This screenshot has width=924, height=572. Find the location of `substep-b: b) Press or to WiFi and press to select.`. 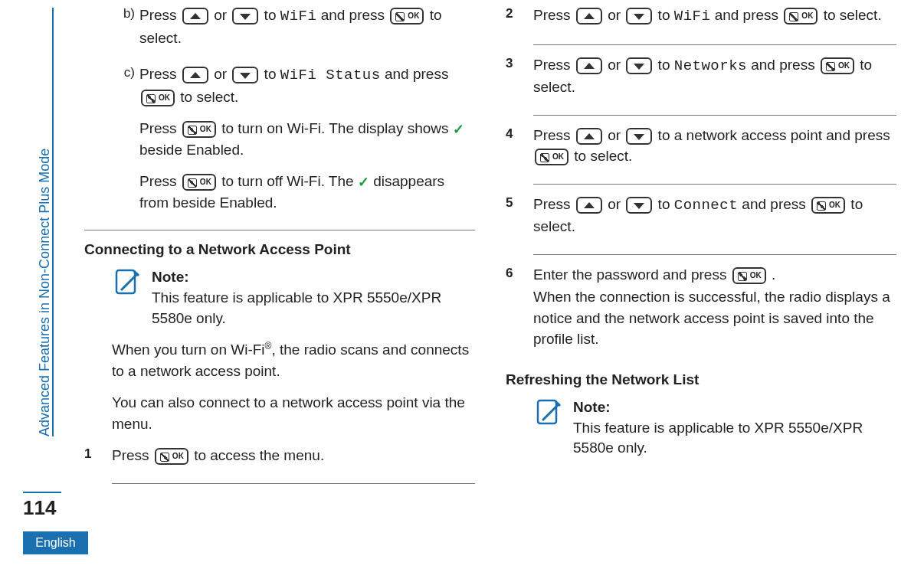

substep-b: b) Press or to WiFi and press to select. is located at coordinates (293, 32).